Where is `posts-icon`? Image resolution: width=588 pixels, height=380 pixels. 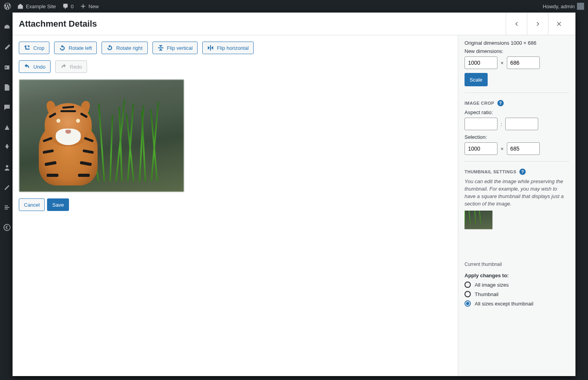 posts-icon is located at coordinates (7, 48).